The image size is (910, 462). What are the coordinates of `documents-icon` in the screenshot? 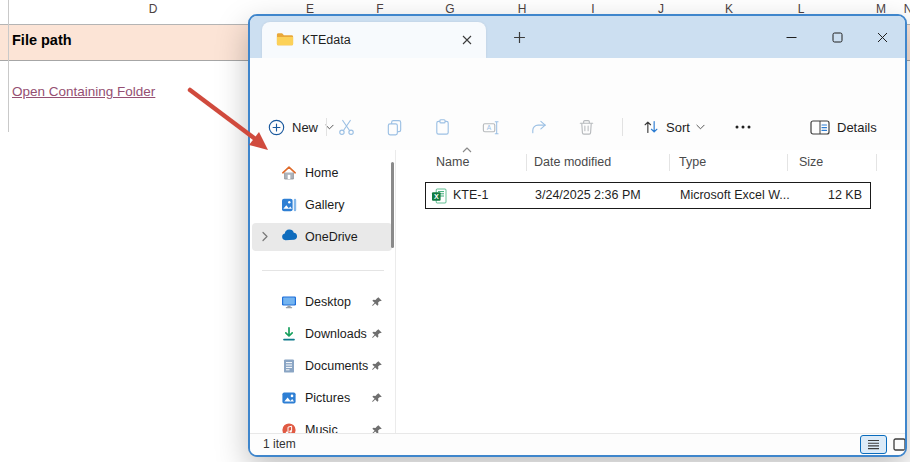 It's located at (289, 366).